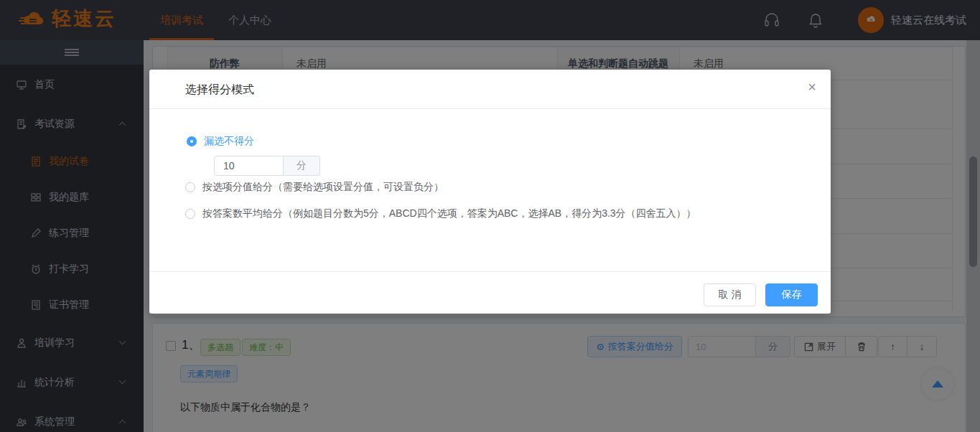 The width and height of the screenshot is (980, 432). What do you see at coordinates (490, 293) in the screenshot?
I see `dialog-footer: 取 消 保存` at bounding box center [490, 293].